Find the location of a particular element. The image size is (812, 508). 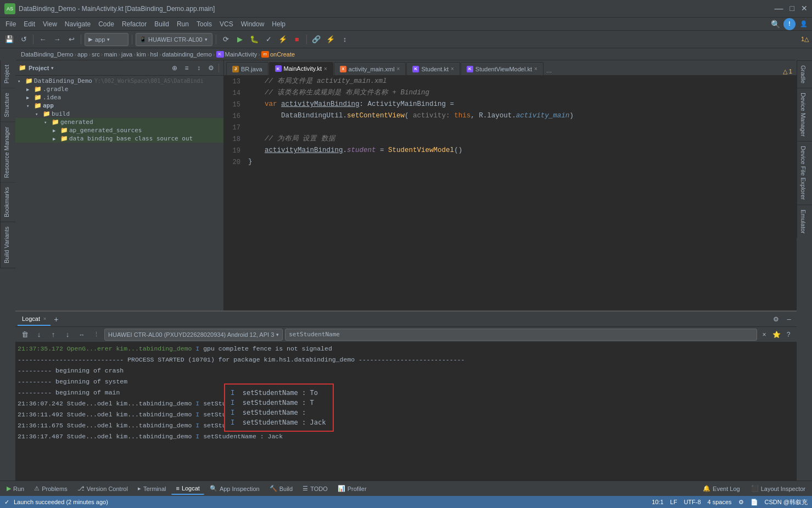

bc-java: java is located at coordinates (127, 54).